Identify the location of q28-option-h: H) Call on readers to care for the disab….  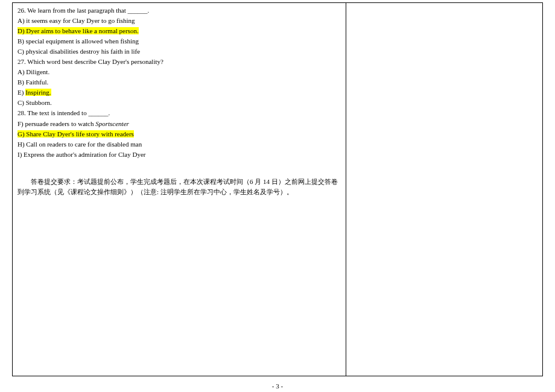
(179, 145).